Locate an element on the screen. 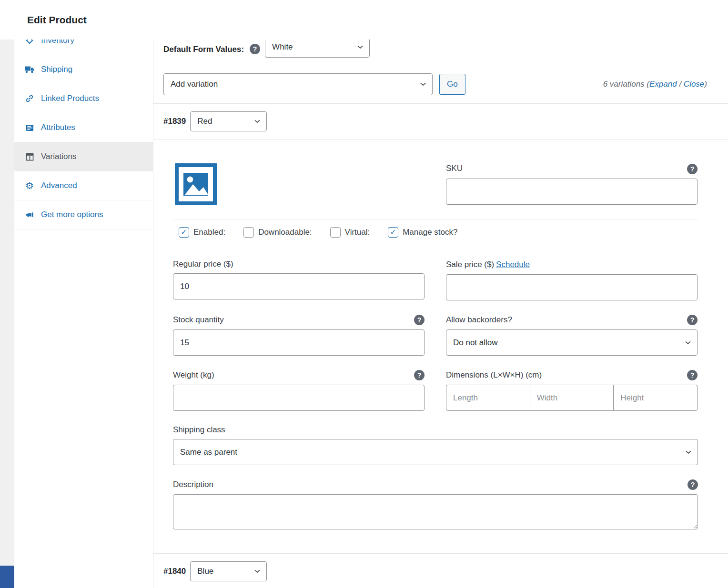 This screenshot has width=728, height=588. sidebar-item-attributes: Attributes is located at coordinates (84, 128).